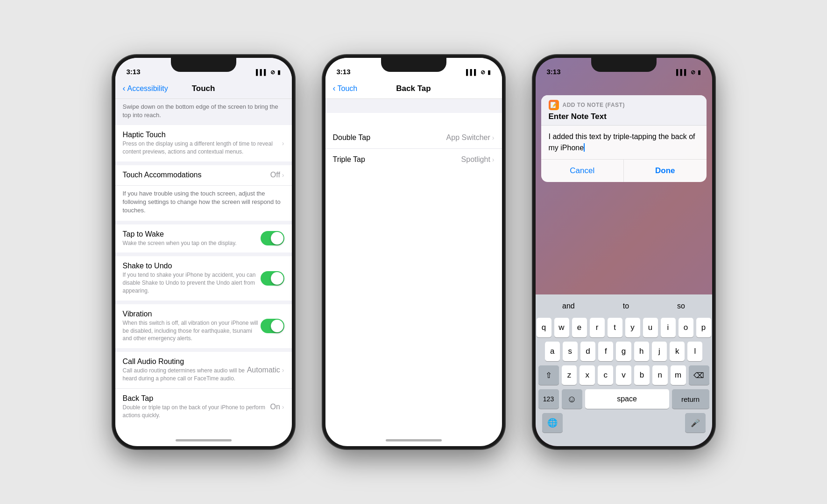 The height and width of the screenshot is (504, 827). Describe the element at coordinates (624, 105) in the screenshot. I see `modal-app-row: 📝 ADD TO NOTE (FAST)` at that location.